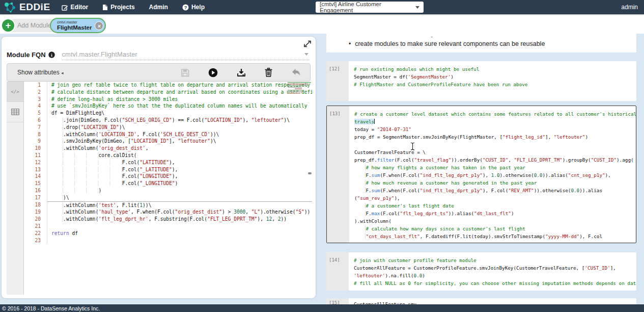 This screenshot has width=644, height=312. What do you see at coordinates (493, 271) in the screenshot?
I see `cell-code: # join with customer profile feature mod…` at bounding box center [493, 271].